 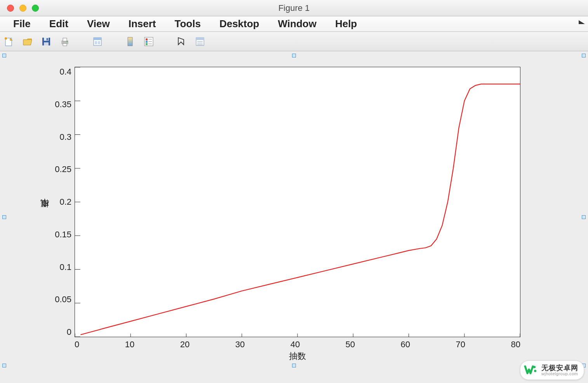 I want to click on toolbar, so click(x=294, y=42).